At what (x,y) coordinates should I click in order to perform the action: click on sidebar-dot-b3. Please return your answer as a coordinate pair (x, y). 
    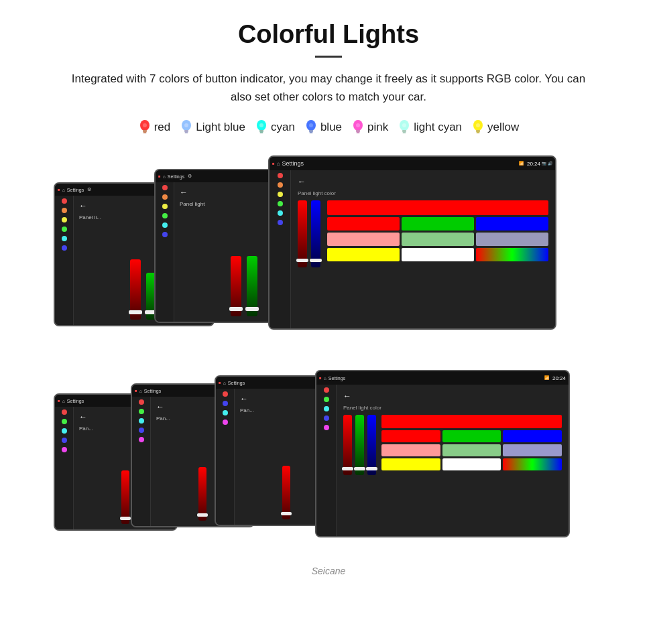
    Looking at the image, I should click on (280, 222).